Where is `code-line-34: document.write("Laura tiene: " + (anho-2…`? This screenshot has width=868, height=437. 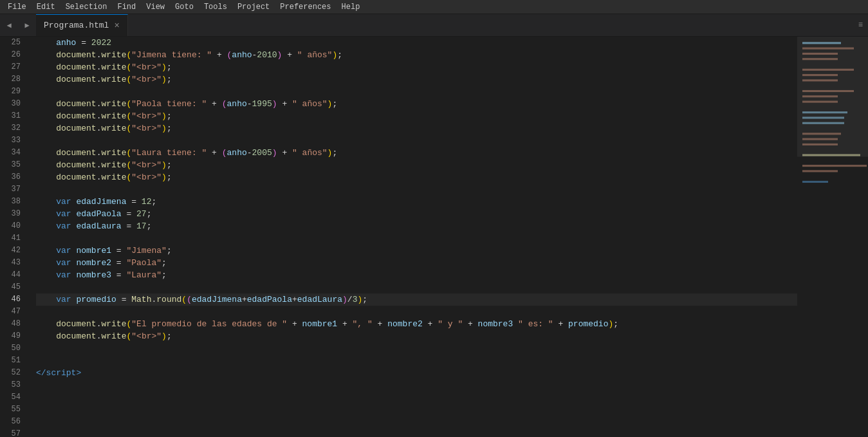
code-line-34: document.write("Laura tiene: " + (anho-2… is located at coordinates (417, 153).